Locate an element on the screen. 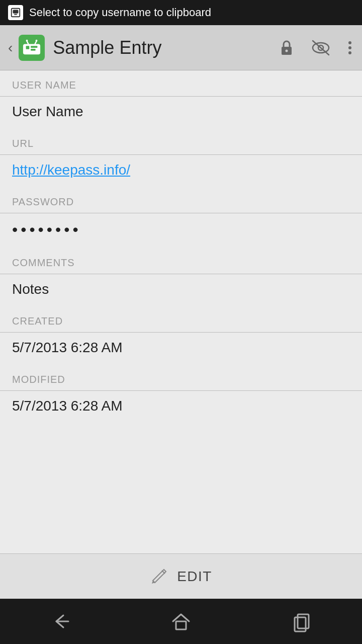  field-section-password: PASSWORD is located at coordinates (181, 200).